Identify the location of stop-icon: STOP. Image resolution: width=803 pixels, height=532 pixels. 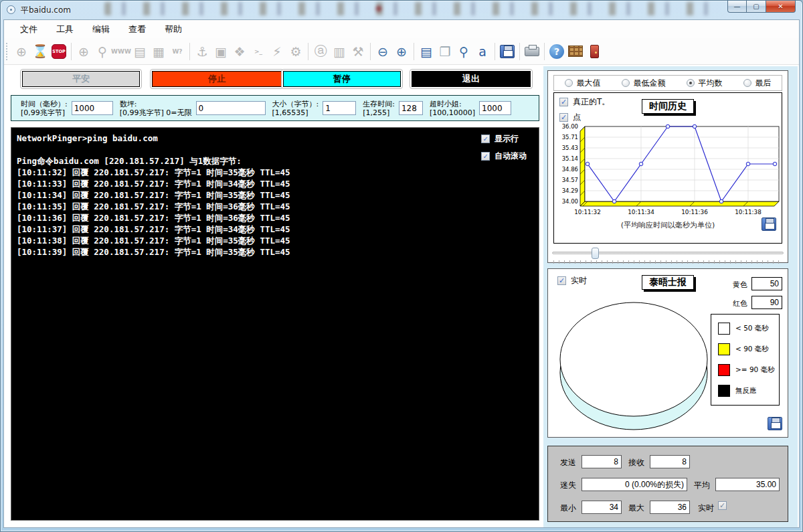
(59, 52).